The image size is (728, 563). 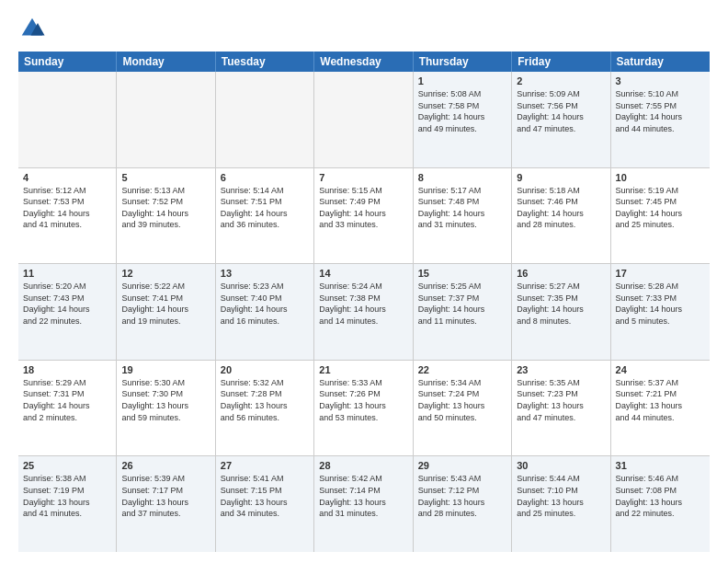 What do you see at coordinates (463, 120) in the screenshot?
I see `cal-cell: 1Sunrise: 5:08 AMSunset: 7:58 PMDaylight…` at bounding box center [463, 120].